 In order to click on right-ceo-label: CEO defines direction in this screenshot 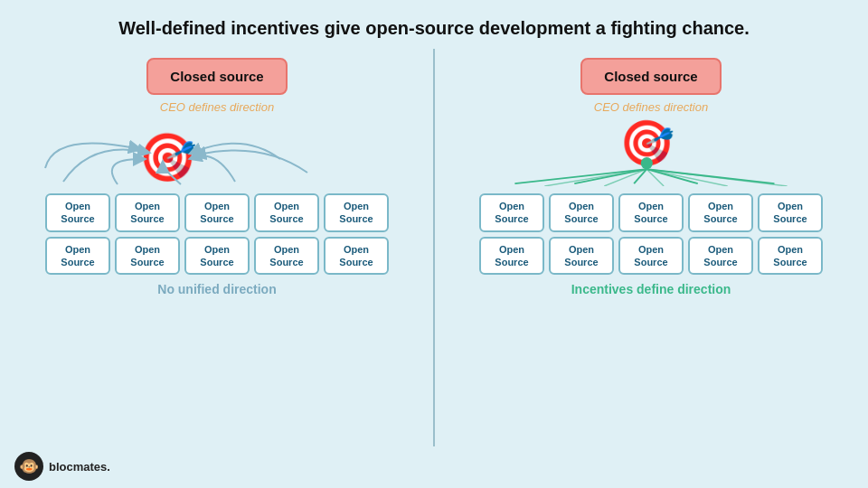, I will do `click(651, 107)`.